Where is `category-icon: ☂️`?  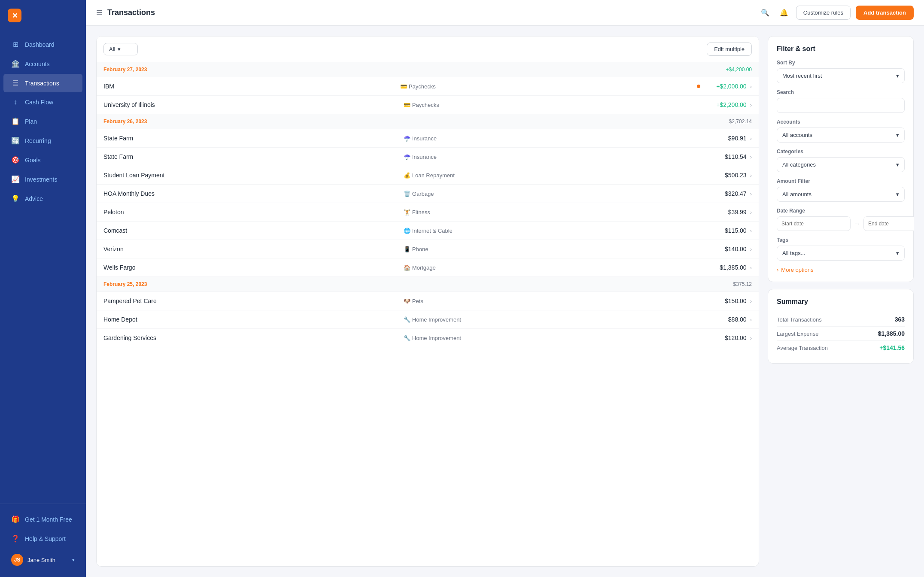
category-icon: ☂️ is located at coordinates (407, 157).